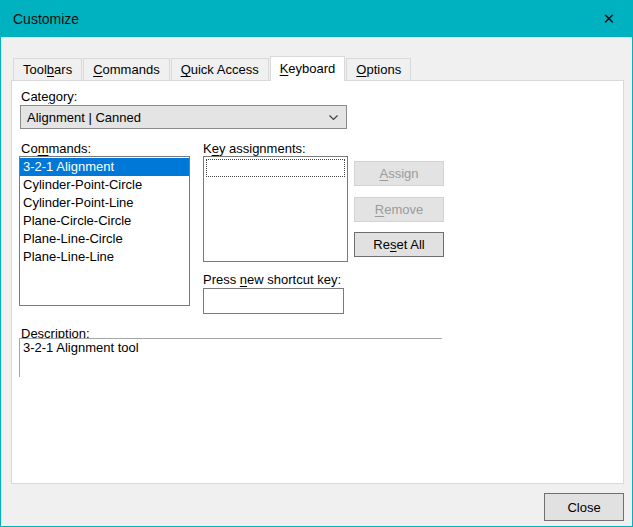 This screenshot has height=527, width=633. Describe the element at coordinates (49, 96) in the screenshot. I see `category-label: Category:` at that location.